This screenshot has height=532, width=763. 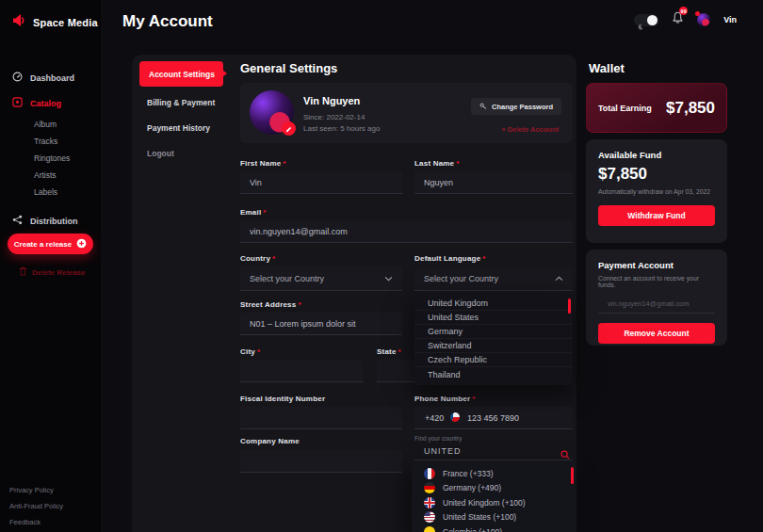 What do you see at coordinates (271, 305) in the screenshot?
I see `street-address-label: Street Address*` at bounding box center [271, 305].